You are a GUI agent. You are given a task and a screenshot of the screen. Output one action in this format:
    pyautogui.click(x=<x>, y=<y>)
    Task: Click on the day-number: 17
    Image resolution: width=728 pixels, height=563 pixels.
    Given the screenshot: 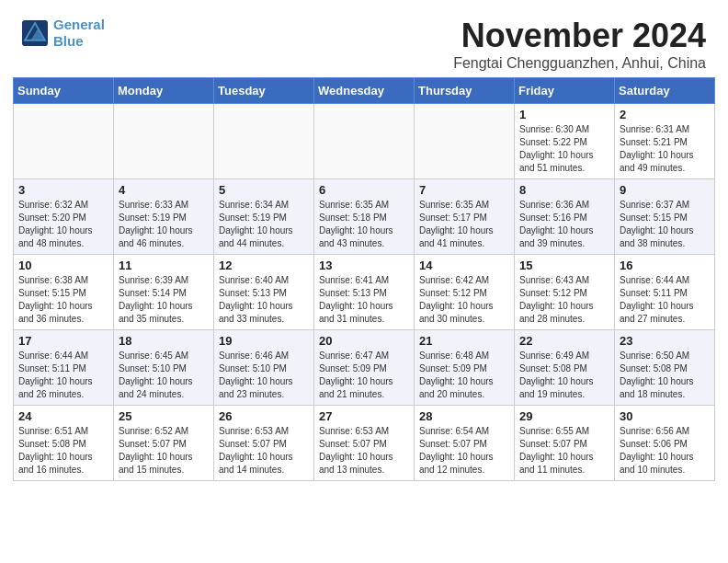 What is the action you would take?
    pyautogui.click(x=63, y=340)
    